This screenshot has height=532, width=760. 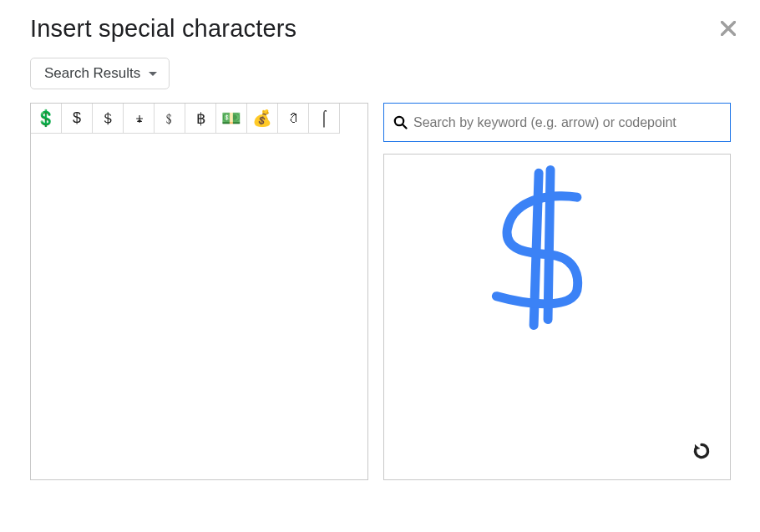 What do you see at coordinates (77, 119) in the screenshot?
I see `character-cell: $` at bounding box center [77, 119].